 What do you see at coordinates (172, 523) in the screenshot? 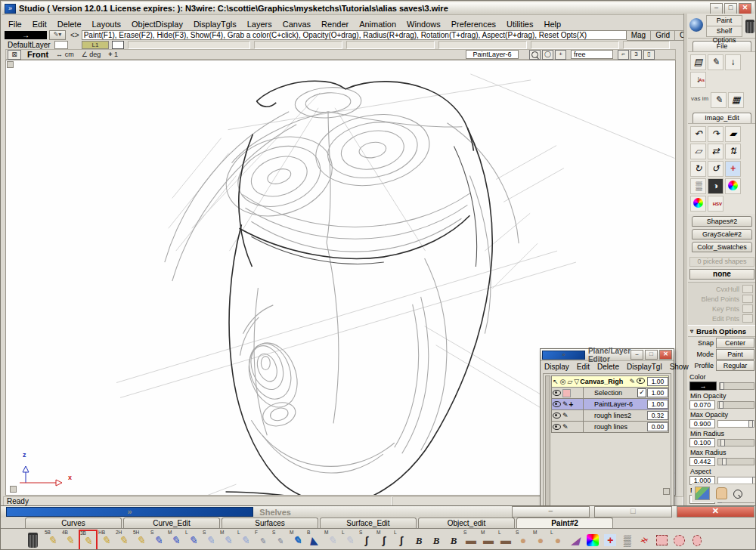
I see `shelf-tab: Curve_Edit` at bounding box center [172, 523].